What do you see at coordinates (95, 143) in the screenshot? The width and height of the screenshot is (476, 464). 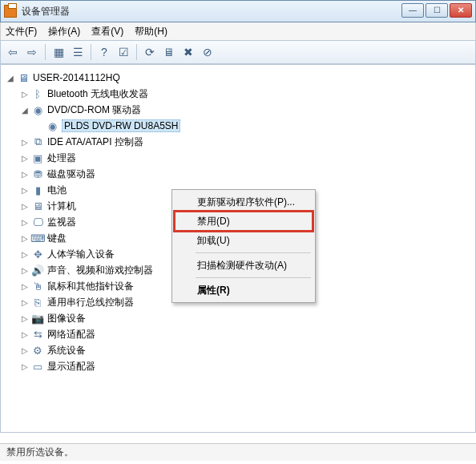 I see `tree-item-label: IDE ATA/ATAPI 控制器` at bounding box center [95, 143].